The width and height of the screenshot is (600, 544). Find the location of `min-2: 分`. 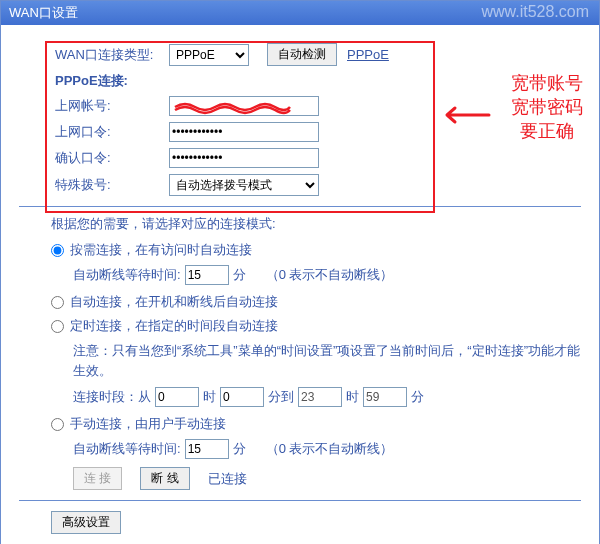

min-2: 分 is located at coordinates (240, 449).